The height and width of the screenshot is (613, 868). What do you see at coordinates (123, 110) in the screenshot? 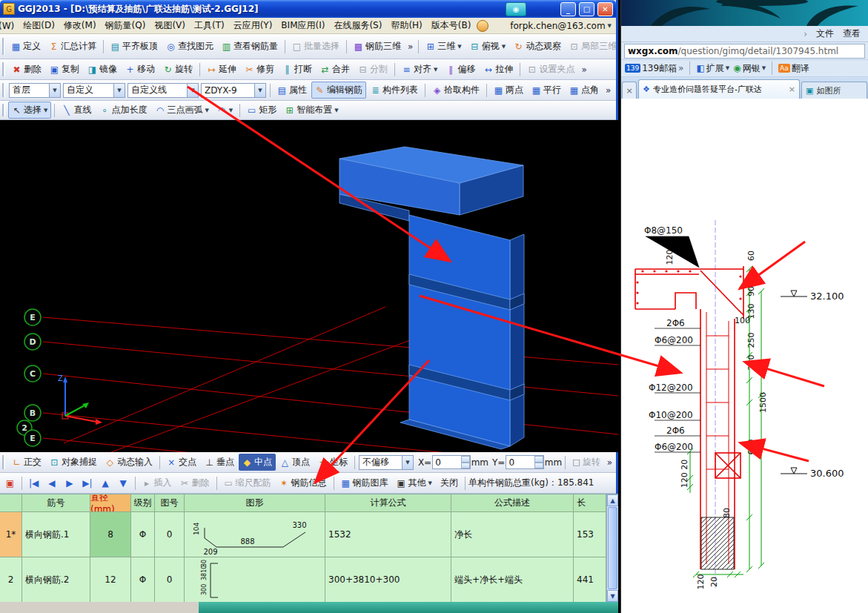
I see `point-length-button: ∘点加长度` at bounding box center [123, 110].